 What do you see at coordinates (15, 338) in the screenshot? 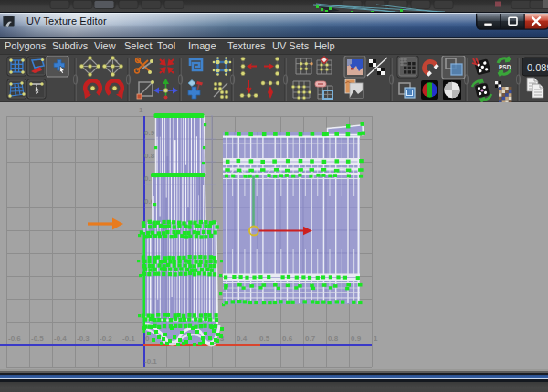
I see `svg-text: -0.6` at bounding box center [15, 338].